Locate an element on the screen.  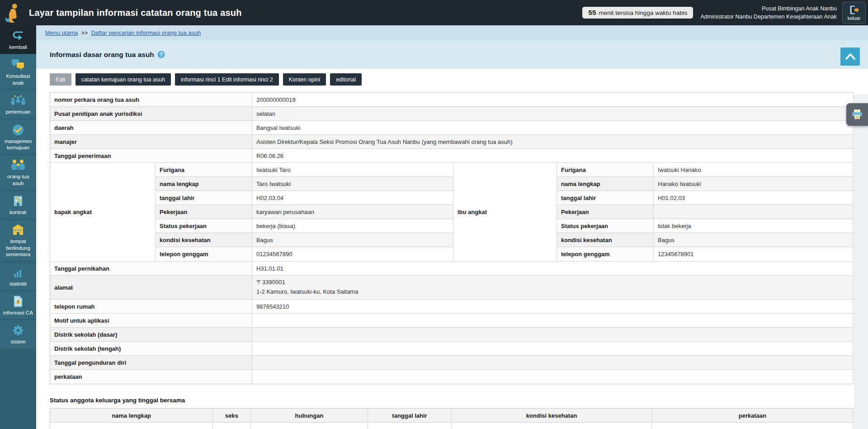
row-label: Distrik sekolah (tengah) is located at coordinates (151, 348).